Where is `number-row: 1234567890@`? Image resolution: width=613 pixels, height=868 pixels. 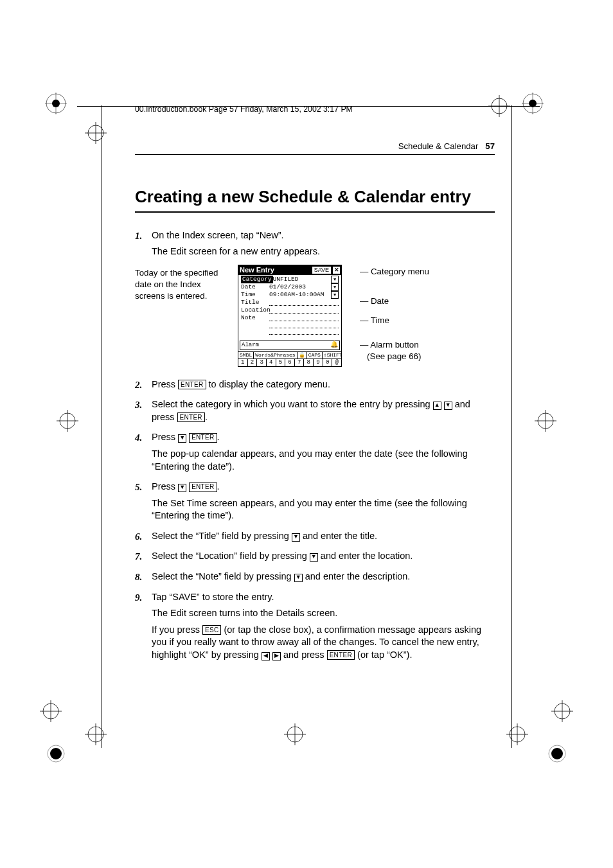 number-row: 1234567890@ is located at coordinates (290, 362).